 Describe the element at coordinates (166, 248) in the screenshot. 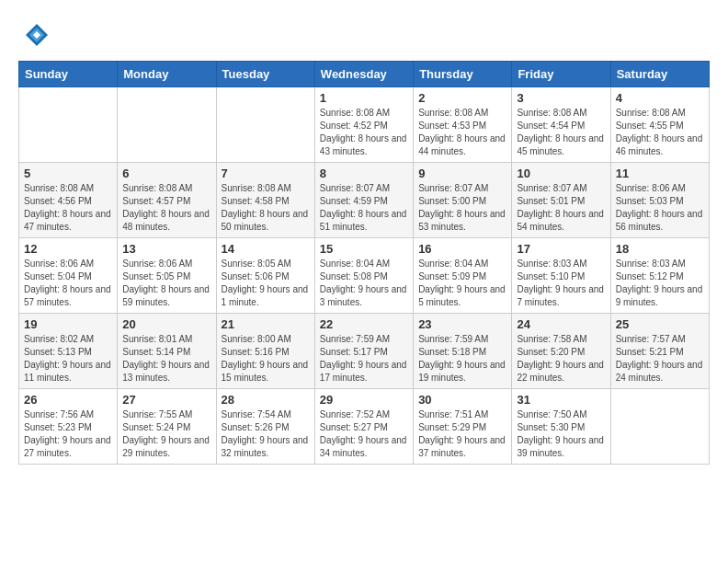

I see `day-number: 13` at that location.